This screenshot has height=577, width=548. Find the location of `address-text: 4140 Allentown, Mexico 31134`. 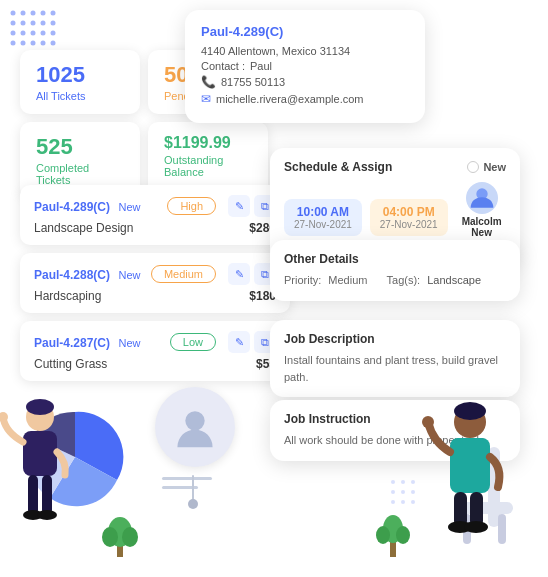

address-text: 4140 Allentown, Mexico 31134 is located at coordinates (276, 51).